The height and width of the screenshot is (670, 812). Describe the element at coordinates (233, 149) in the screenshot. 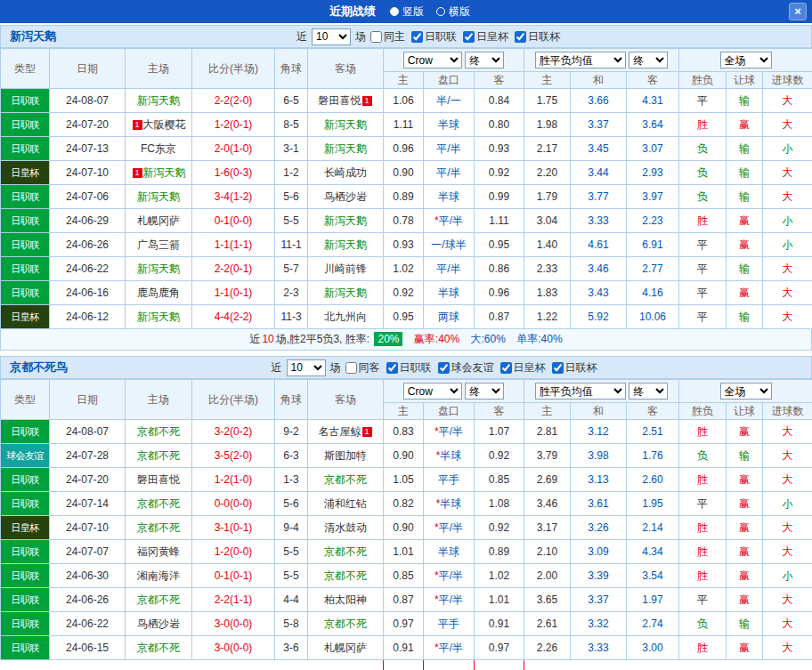

I see `score-cell: 2-0(1-0)` at that location.